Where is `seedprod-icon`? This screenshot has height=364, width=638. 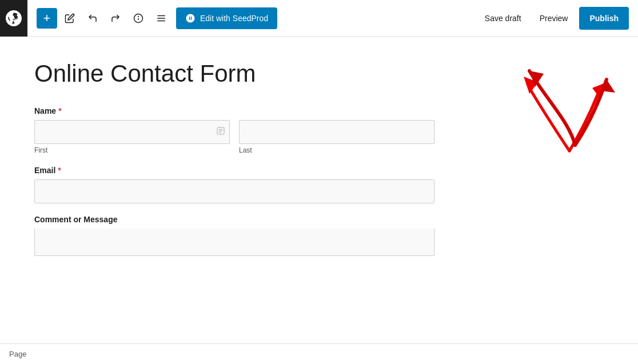 seedprod-icon is located at coordinates (190, 18).